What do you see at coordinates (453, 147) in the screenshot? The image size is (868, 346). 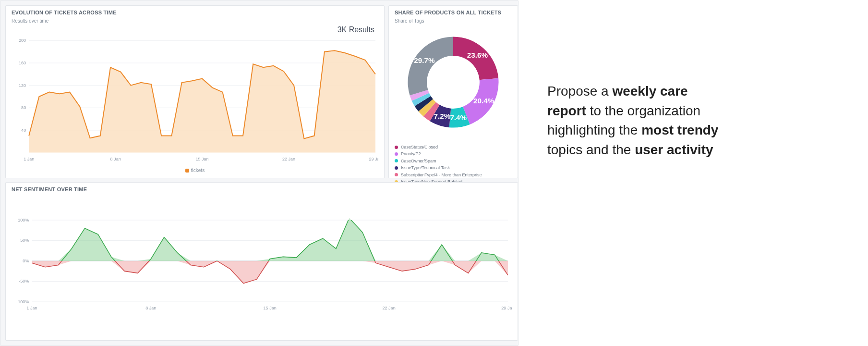 I see `donut-legend-item: CaseStatus/Closed` at bounding box center [453, 147].